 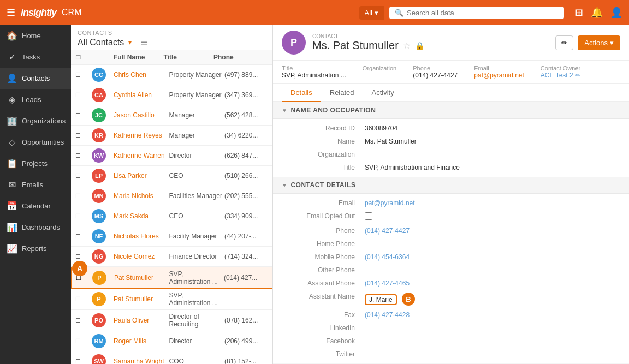 What do you see at coordinates (197, 75) in the screenshot?
I see `contact-title: Property Manager` at bounding box center [197, 75].